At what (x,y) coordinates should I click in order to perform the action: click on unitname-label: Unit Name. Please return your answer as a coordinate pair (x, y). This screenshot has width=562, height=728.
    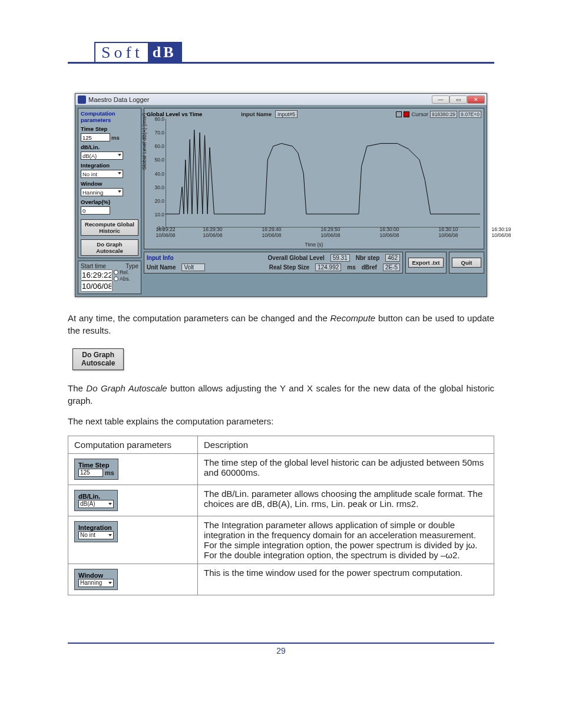
    Looking at the image, I should click on (161, 268).